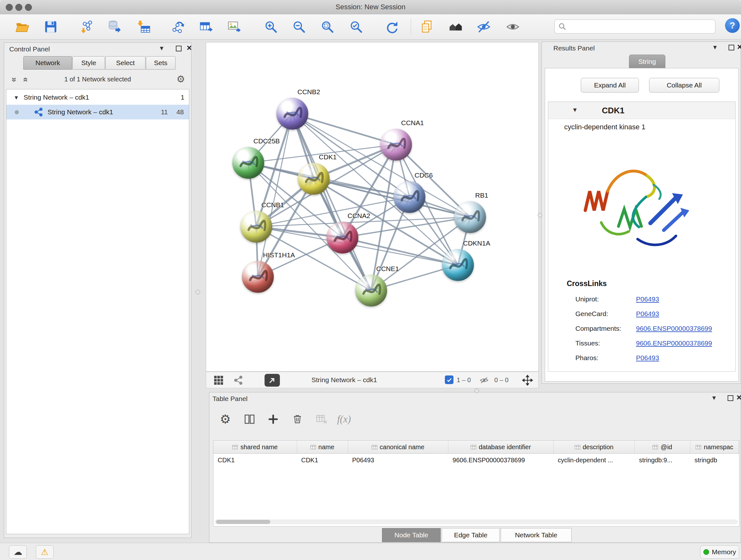  Describe the element at coordinates (476, 522) in the screenshot. I see `table-horizontal-scrollbar` at that location.